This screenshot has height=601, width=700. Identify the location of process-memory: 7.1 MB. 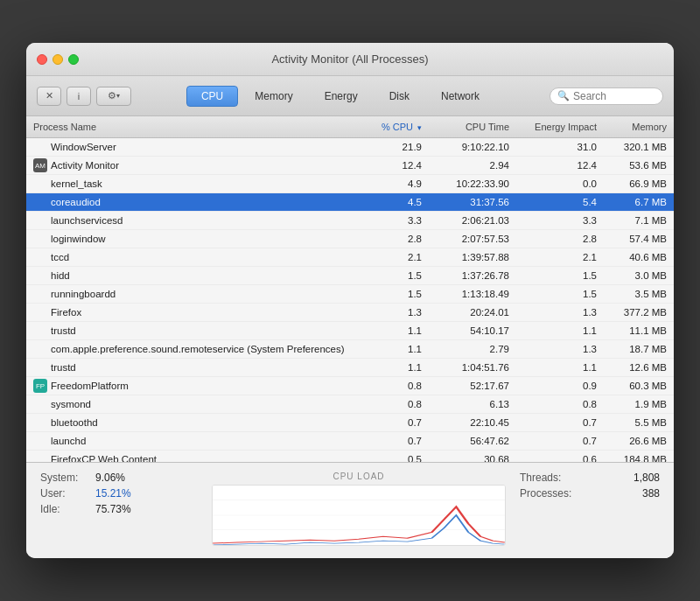
(639, 220).